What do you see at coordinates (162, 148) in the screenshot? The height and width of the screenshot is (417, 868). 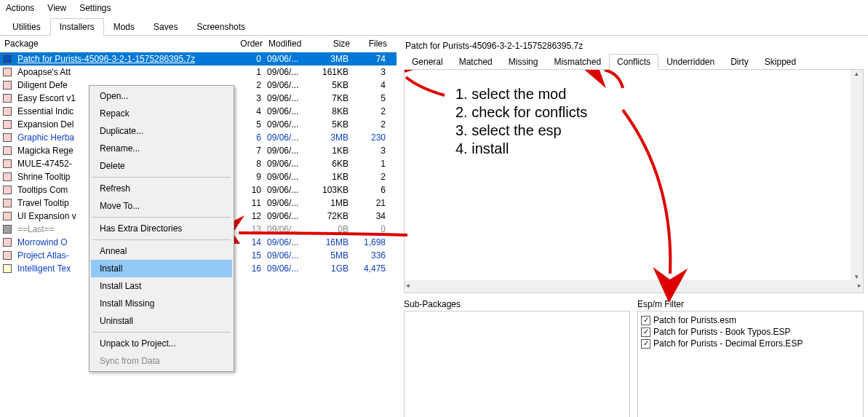 I see `menu-item-rename: Rename...` at bounding box center [162, 148].